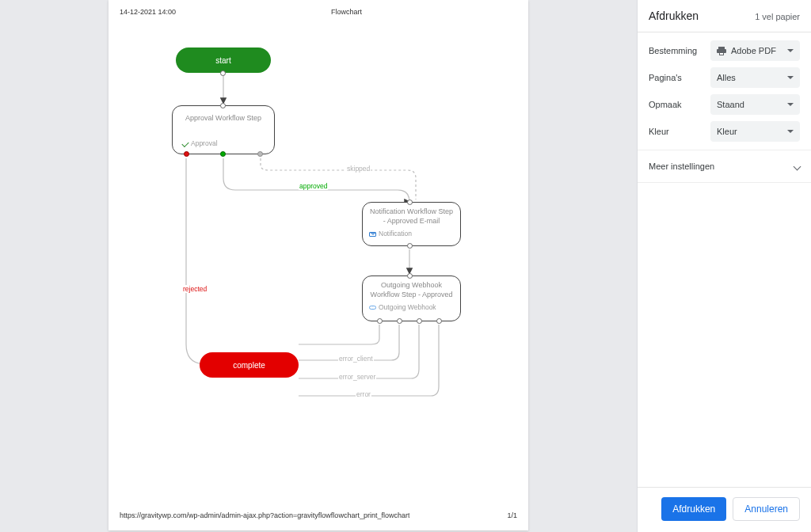 The image size is (811, 532). Describe the element at coordinates (694, 509) in the screenshot. I see `print-button-label: Afdrukken` at that location.